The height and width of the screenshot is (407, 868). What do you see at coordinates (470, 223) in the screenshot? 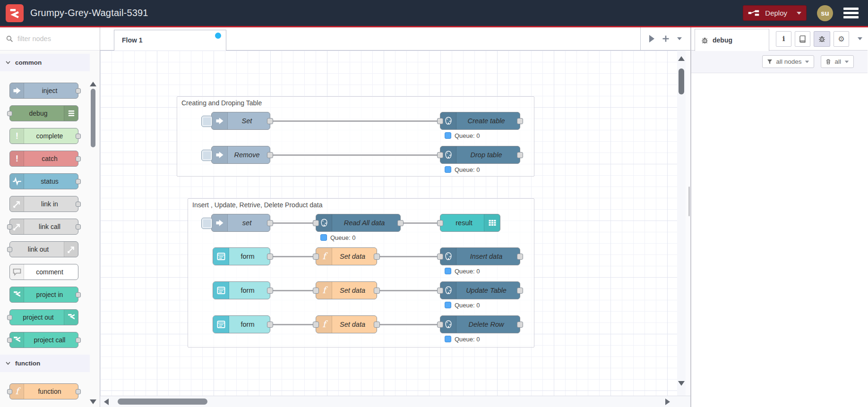
I see `node-result: result` at bounding box center [470, 223].